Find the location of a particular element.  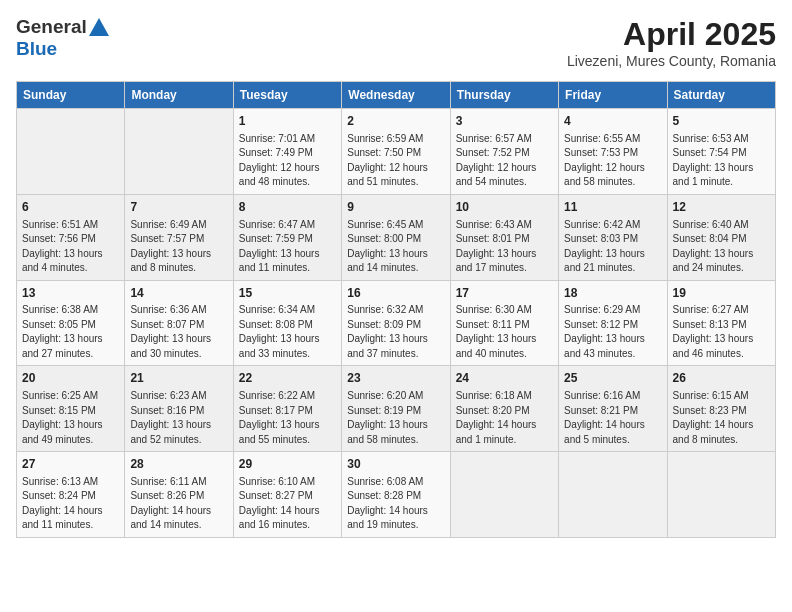

day-info: Sunrise: 6:18 AM Sunset: 8:20 PM Dayligh… is located at coordinates (504, 418).